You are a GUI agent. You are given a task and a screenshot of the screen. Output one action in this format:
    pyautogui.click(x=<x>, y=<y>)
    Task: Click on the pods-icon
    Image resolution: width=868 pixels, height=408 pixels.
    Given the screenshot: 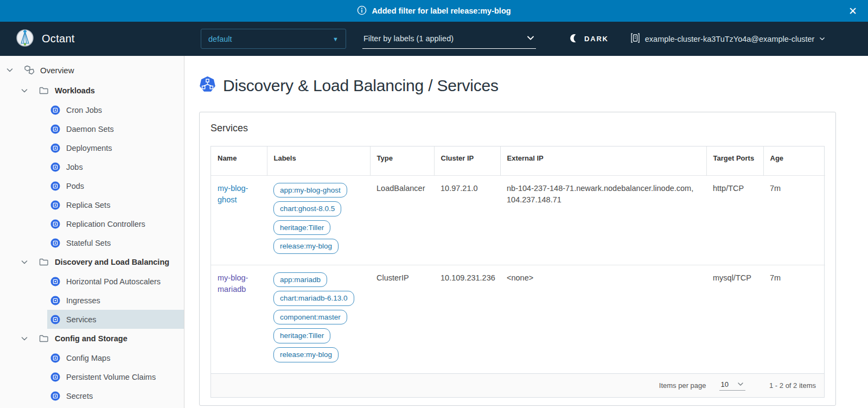 What is the action you would take?
    pyautogui.click(x=55, y=186)
    